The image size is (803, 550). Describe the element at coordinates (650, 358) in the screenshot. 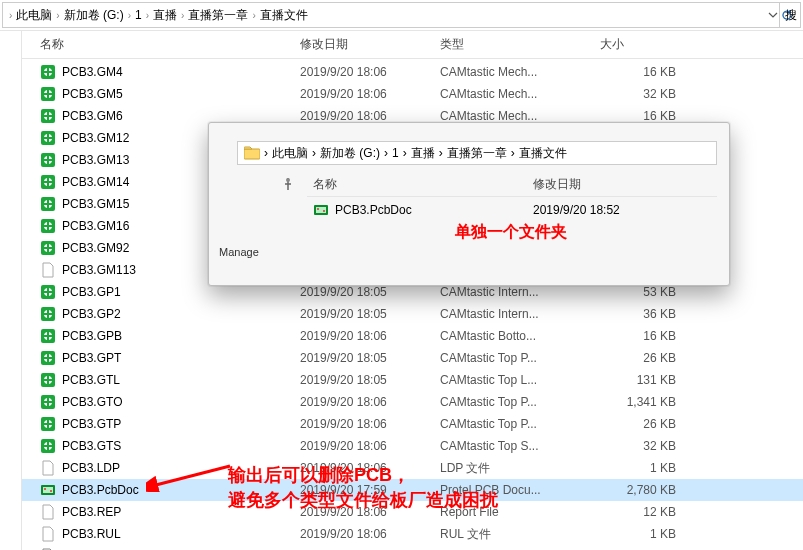

I see `file-size: 26 KB` at that location.